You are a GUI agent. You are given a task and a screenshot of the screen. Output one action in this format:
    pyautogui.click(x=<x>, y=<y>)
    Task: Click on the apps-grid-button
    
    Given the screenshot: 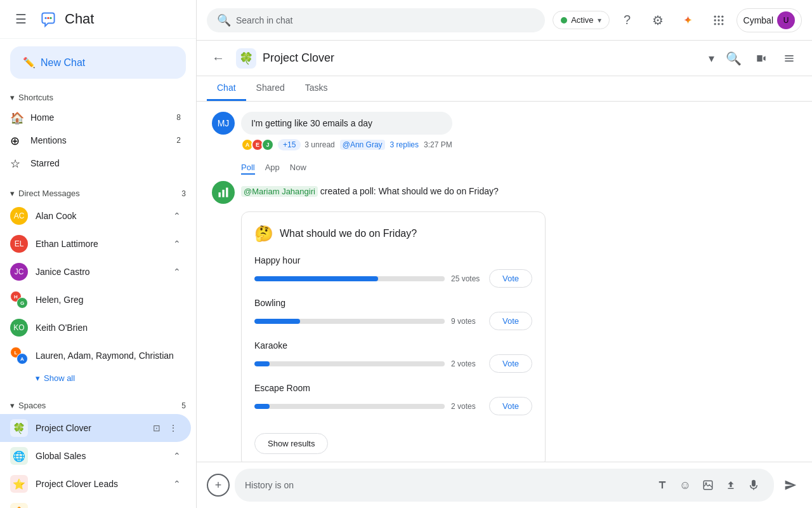 What is the action you would take?
    pyautogui.click(x=719, y=20)
    